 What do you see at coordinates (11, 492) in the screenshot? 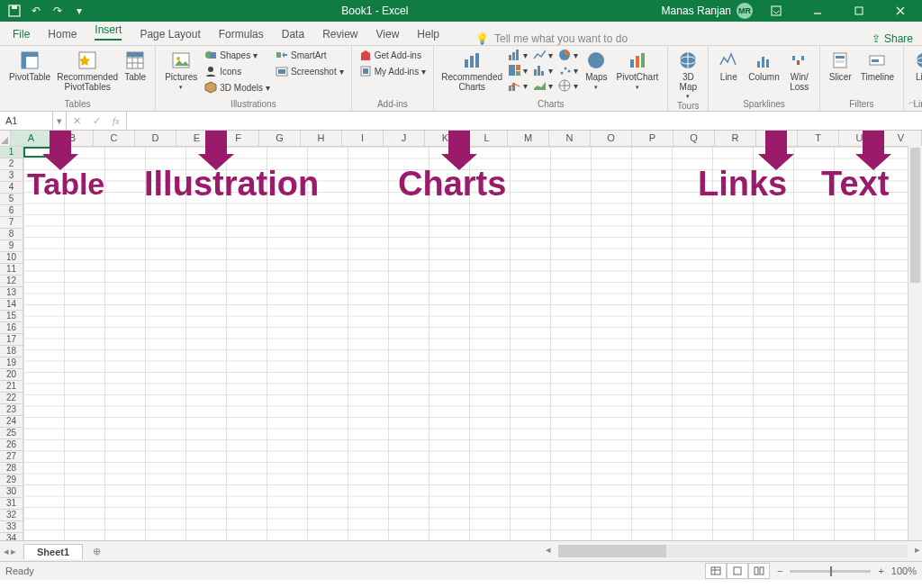
I see `row-header: 30` at bounding box center [11, 492].